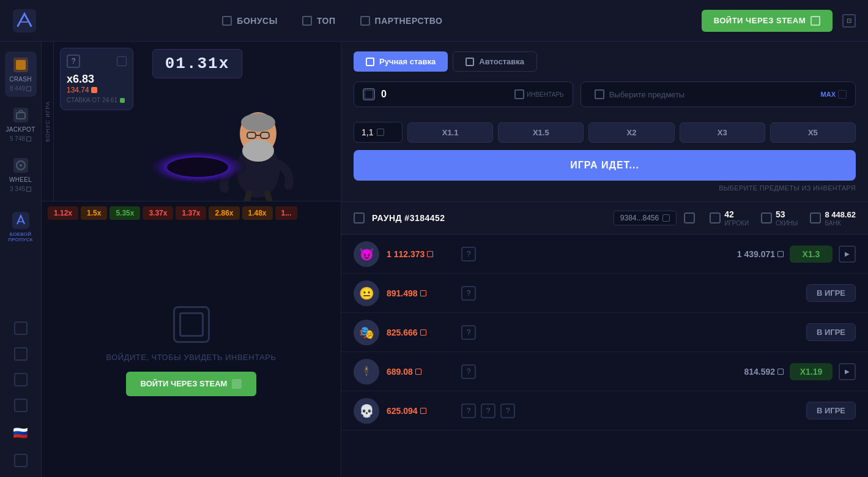 The width and height of the screenshot is (868, 477). Describe the element at coordinates (779, 218) in the screenshot. I see `stat-skins: 53 СКИНЫ` at that location.